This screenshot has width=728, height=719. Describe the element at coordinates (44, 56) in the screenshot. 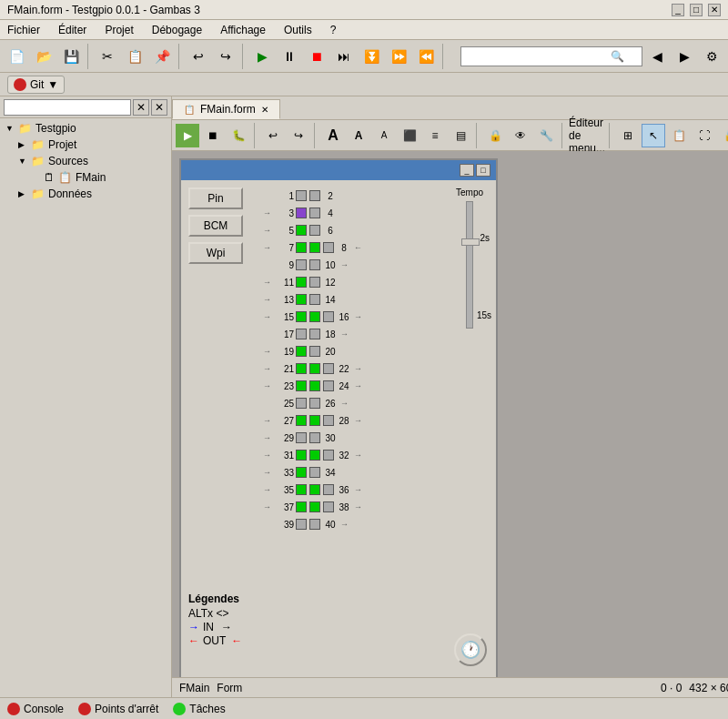

I see `open-button: 📂` at that location.